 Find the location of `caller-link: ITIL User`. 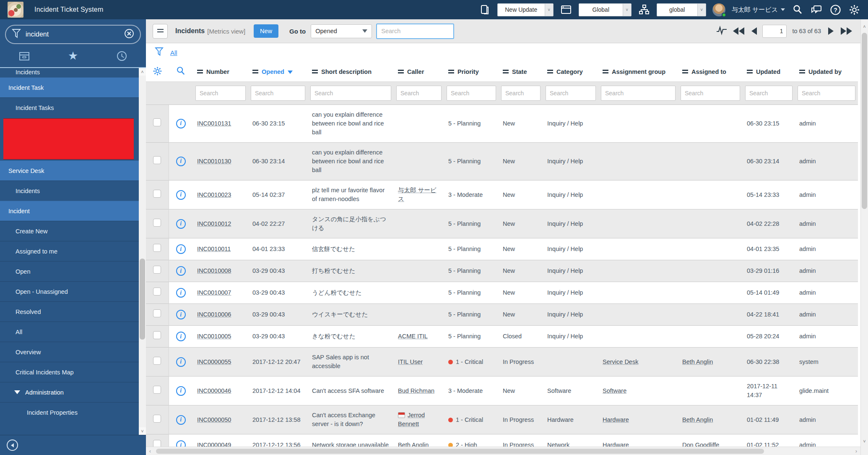

caller-link: ITIL User is located at coordinates (410, 362).